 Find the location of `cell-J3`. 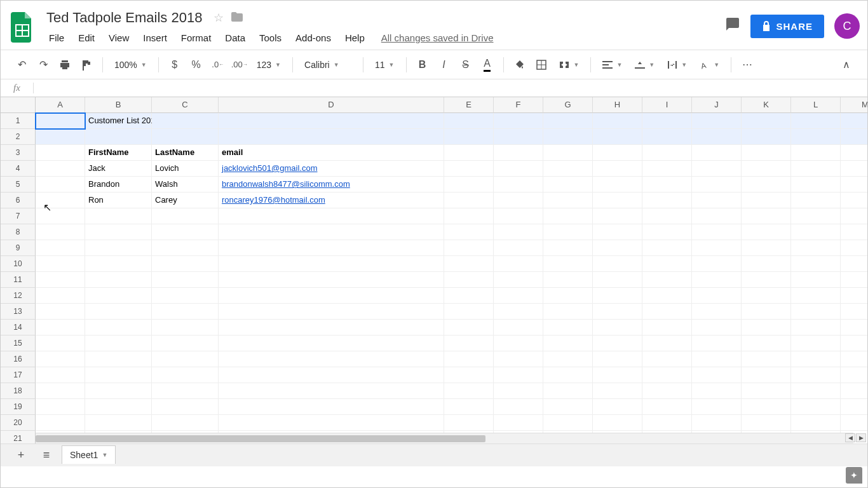

cell-J3 is located at coordinates (717, 152).